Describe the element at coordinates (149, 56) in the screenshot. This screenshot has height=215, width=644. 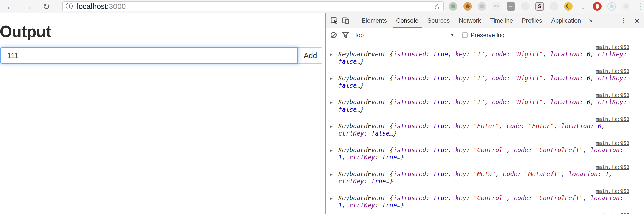
I see `item-input` at that location.